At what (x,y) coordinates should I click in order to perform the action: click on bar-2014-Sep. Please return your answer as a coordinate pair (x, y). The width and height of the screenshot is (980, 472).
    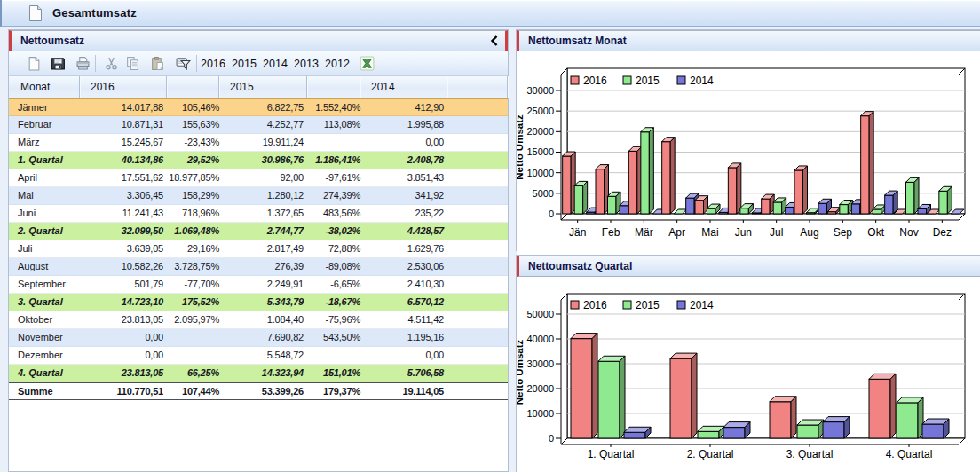
    Looking at the image, I should click on (856, 209).